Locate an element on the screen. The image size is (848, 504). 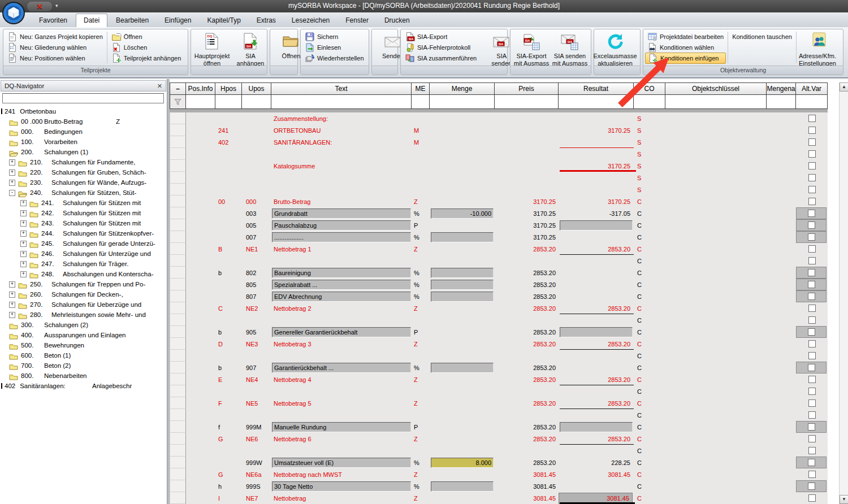
projektdatei-bearbeiten-button: Projektdatei bearbeiten is located at coordinates (685, 36).